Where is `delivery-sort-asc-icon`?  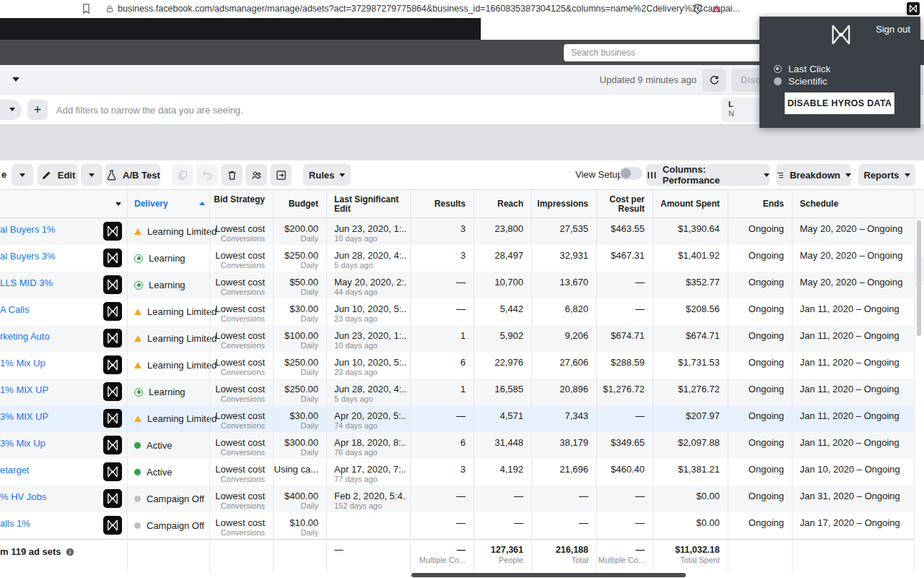
delivery-sort-asc-icon is located at coordinates (202, 204).